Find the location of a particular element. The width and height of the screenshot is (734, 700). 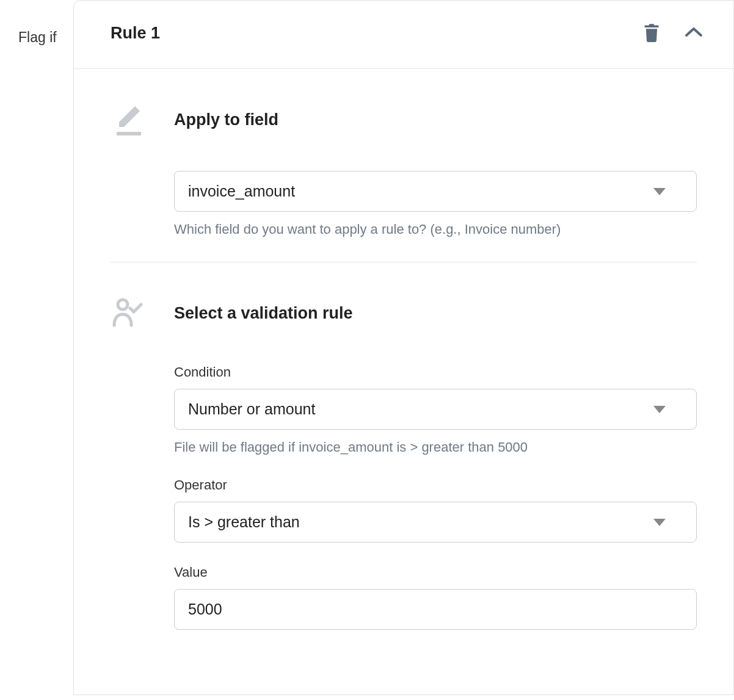

rule-title: Rule 1 is located at coordinates (136, 33).